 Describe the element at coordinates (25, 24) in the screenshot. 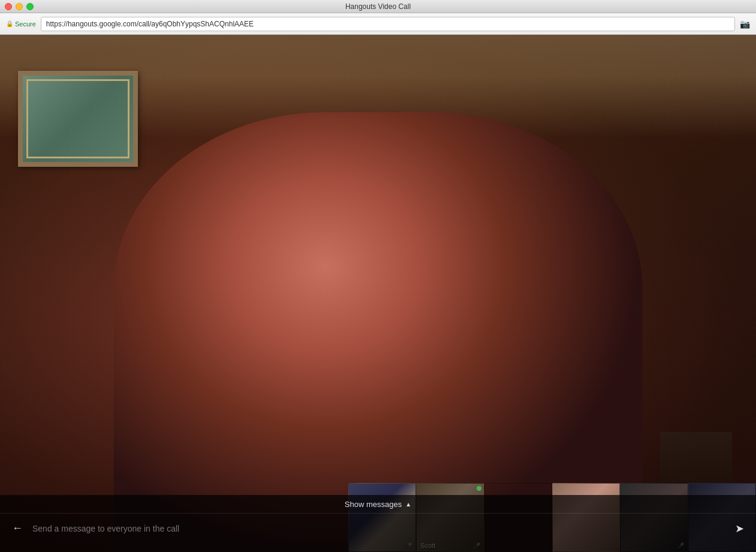

I see `secure-label: Secure` at that location.